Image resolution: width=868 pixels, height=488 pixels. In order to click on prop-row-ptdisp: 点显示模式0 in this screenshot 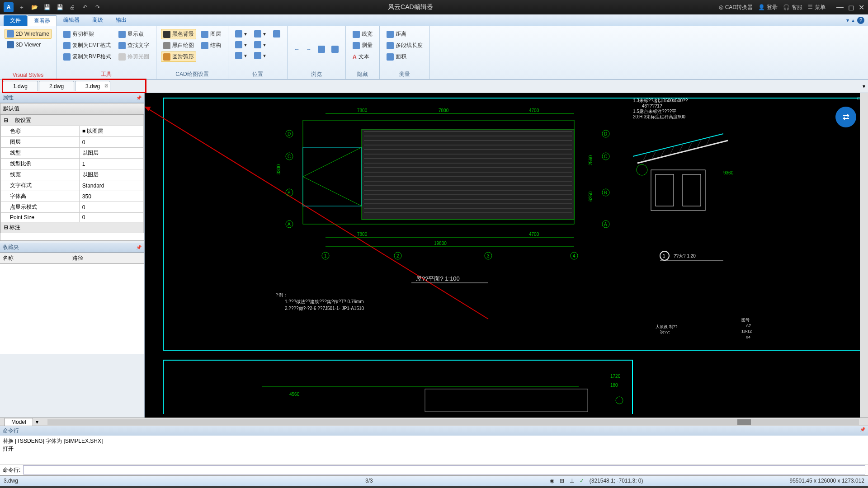, I will do `click(72, 207)`.